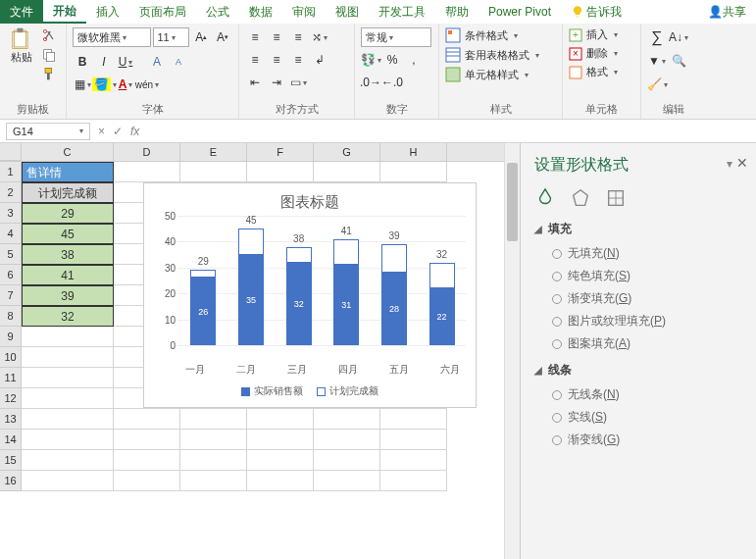 The height and width of the screenshot is (559, 756). What do you see at coordinates (147, 84) in the screenshot?
I see `phonetic-button: wén▾` at bounding box center [147, 84].